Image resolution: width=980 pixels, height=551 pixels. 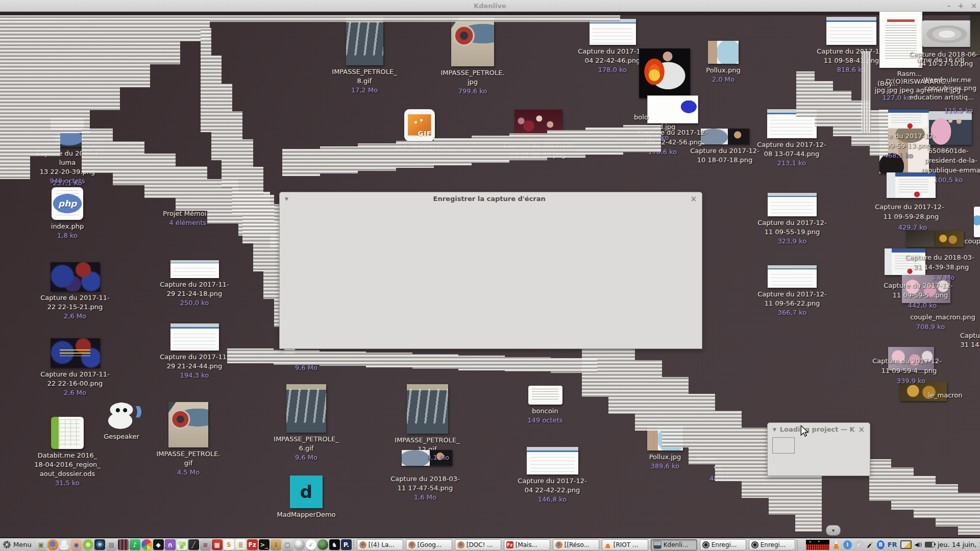 What do you see at coordinates (792, 219) in the screenshot?
I see `desktop-icon: Capture du 2017-12-11 09-55-19.png323,9 …` at bounding box center [792, 219].